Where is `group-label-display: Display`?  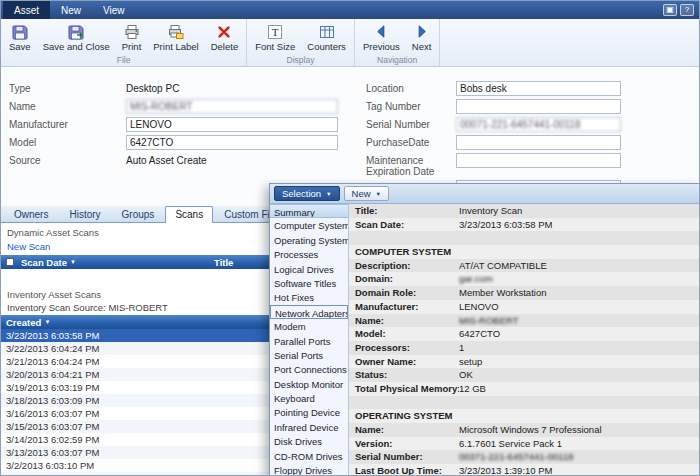
group-label-display: Display is located at coordinates (300, 60).